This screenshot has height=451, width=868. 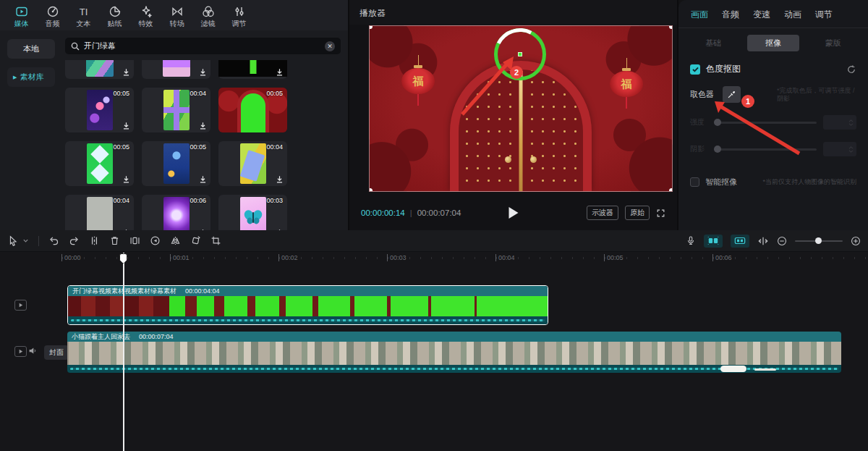 I want to click on zoom-in-icon, so click(x=856, y=241).